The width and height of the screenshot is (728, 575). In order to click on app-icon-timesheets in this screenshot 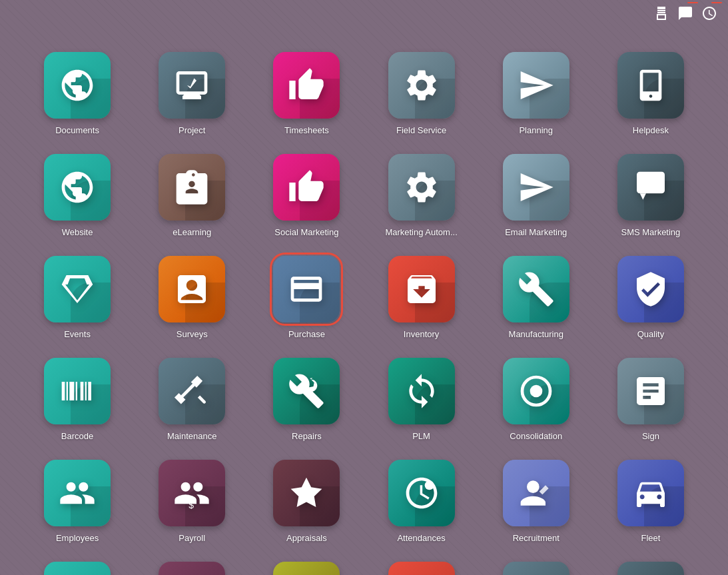, I will do `click(306, 85)`.